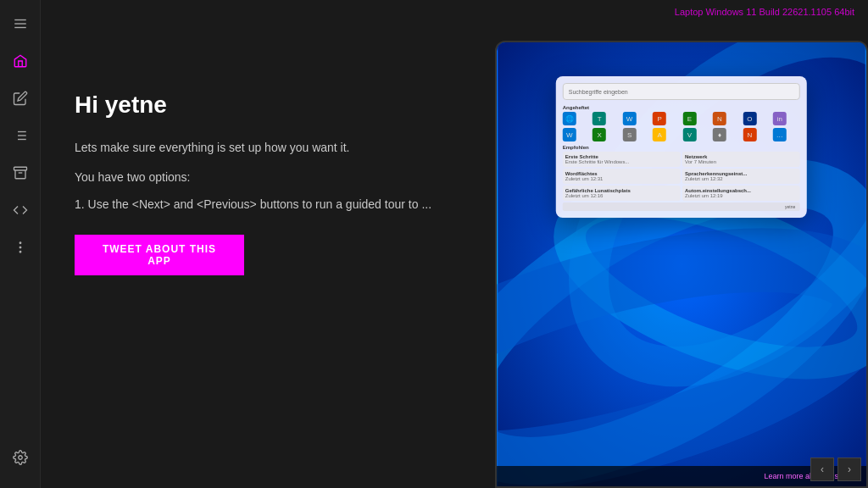  What do you see at coordinates (682, 147) in the screenshot?
I see `start-menu: Suchbegriffe eingeben Angeheftet 🌐 T W P…` at bounding box center [682, 147].